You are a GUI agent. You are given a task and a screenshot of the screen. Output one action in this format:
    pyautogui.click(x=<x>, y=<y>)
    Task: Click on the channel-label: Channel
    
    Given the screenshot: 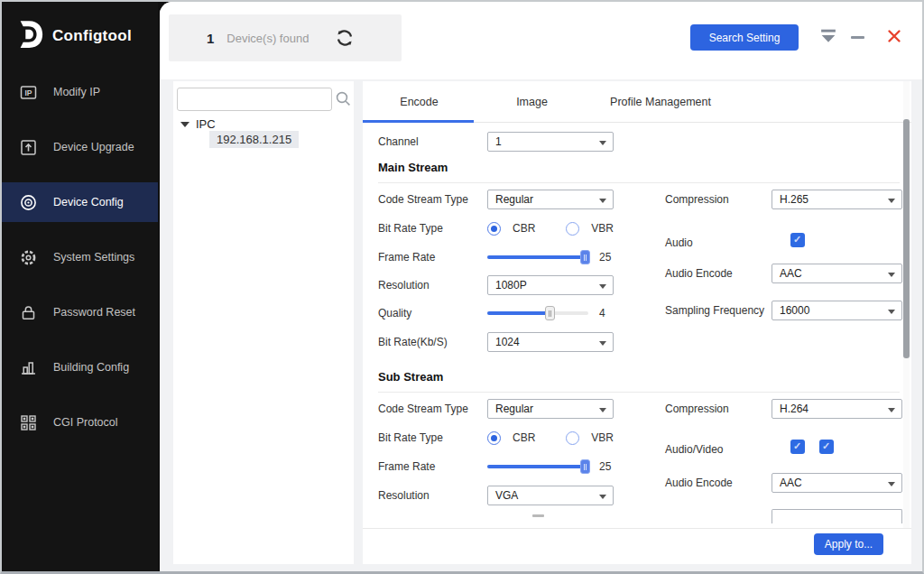 What is the action you would take?
    pyautogui.click(x=399, y=142)
    